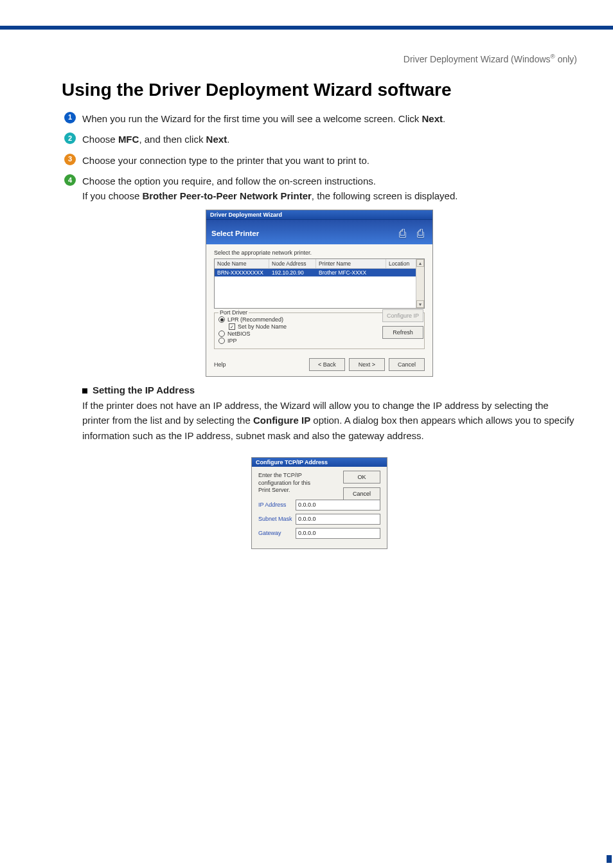  What do you see at coordinates (239, 334) in the screenshot?
I see `radio-netbios-label: NetBIOS` at bounding box center [239, 334].